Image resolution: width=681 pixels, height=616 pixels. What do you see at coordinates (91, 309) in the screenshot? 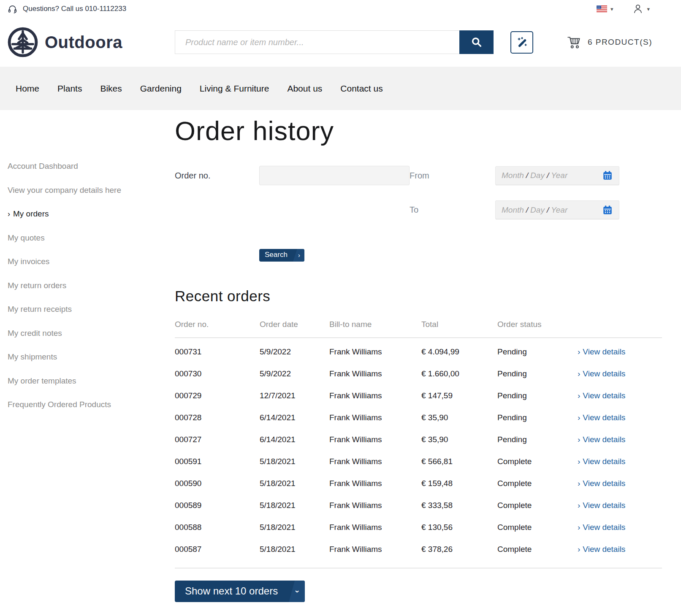
I see `sidebar-item: ›My return receipts` at bounding box center [91, 309].